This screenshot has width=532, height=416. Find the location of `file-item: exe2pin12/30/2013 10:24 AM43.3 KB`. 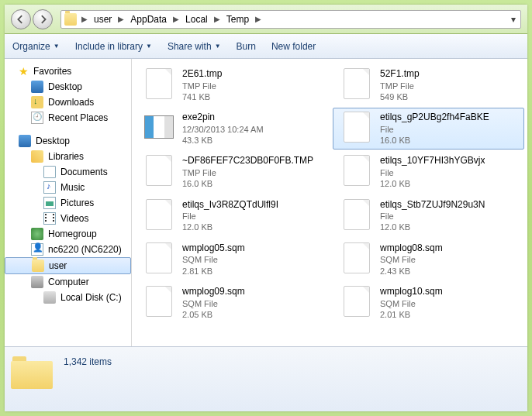

file-item: exe2pin12/30/2013 10:24 AM43.3 KB is located at coordinates (231, 129).